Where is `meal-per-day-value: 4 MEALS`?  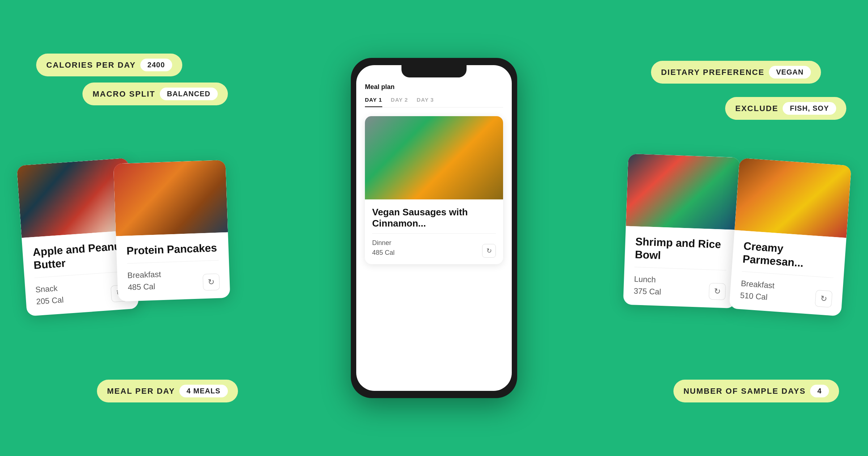 meal-per-day-value: 4 MEALS is located at coordinates (204, 391).